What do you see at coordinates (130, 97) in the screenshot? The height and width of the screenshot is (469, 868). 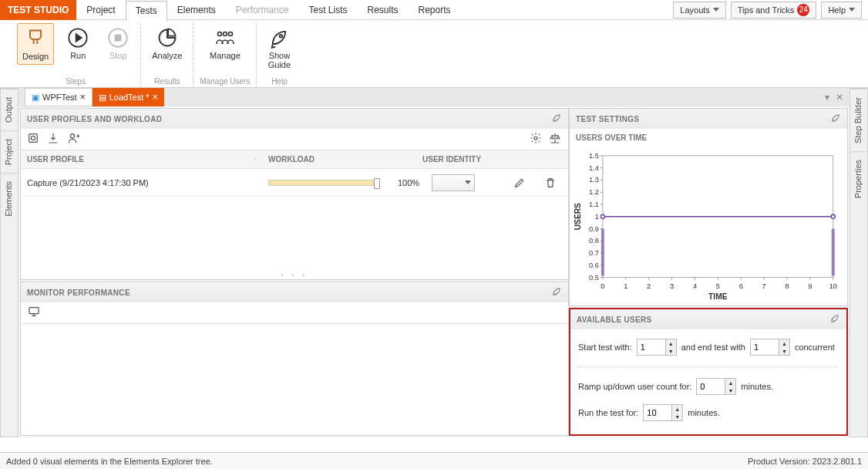 I see `doc-tab-label: LoadTest *` at bounding box center [130, 97].